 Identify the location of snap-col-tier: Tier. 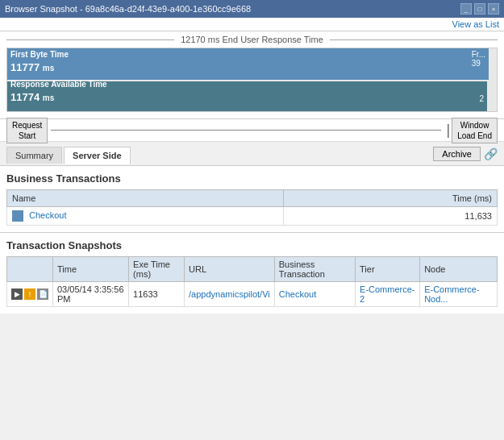
(388, 269).